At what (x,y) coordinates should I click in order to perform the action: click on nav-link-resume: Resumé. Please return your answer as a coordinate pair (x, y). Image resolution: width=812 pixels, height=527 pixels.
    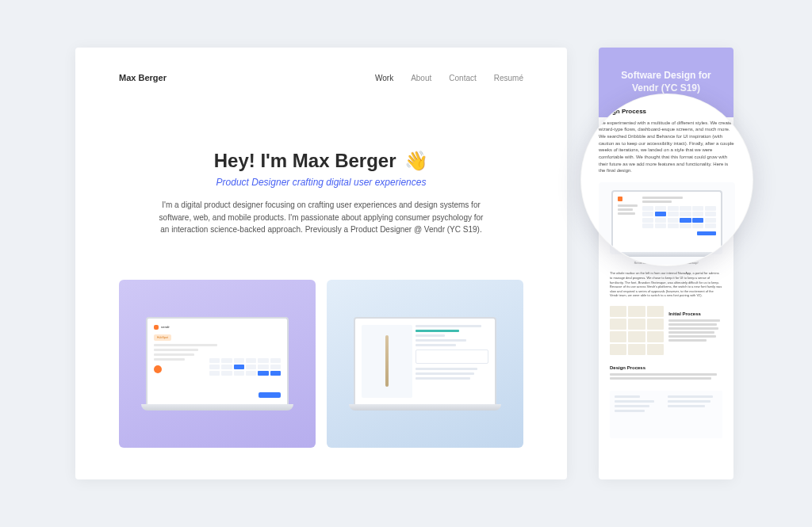
    Looking at the image, I should click on (509, 78).